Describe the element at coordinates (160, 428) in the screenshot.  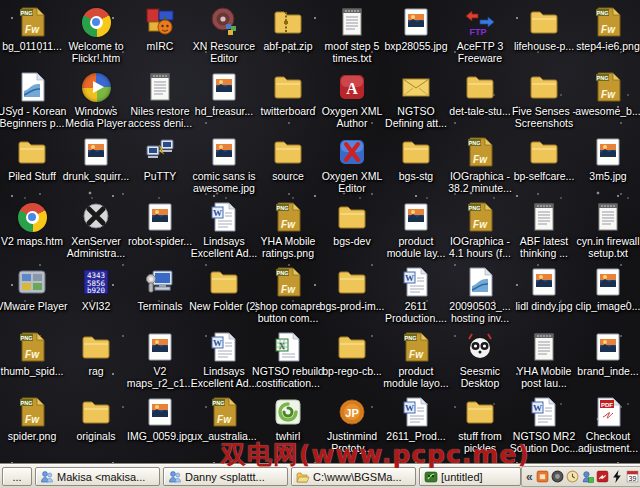
I see `desktop-icon: IMG_0059.jpg` at that location.